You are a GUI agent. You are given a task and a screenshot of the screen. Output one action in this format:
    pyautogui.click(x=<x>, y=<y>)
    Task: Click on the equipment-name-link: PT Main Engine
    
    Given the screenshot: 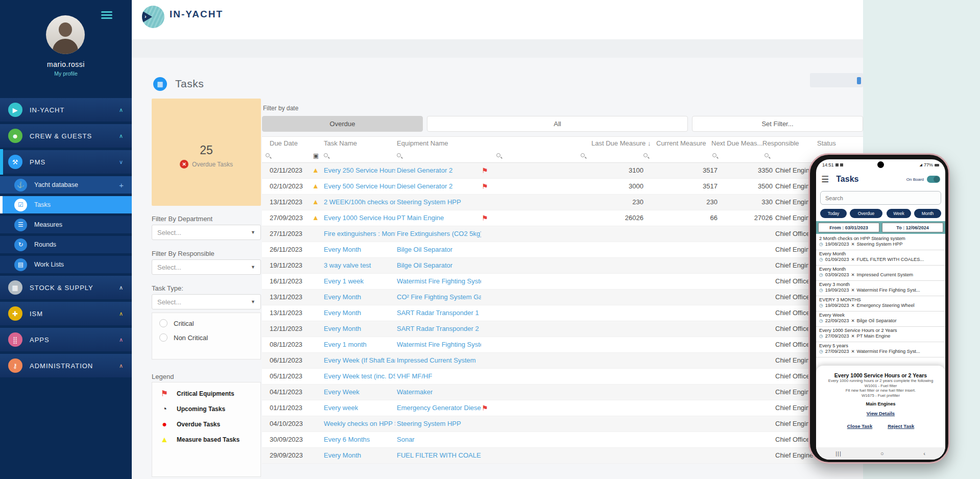 What is the action you would take?
    pyautogui.click(x=420, y=218)
    